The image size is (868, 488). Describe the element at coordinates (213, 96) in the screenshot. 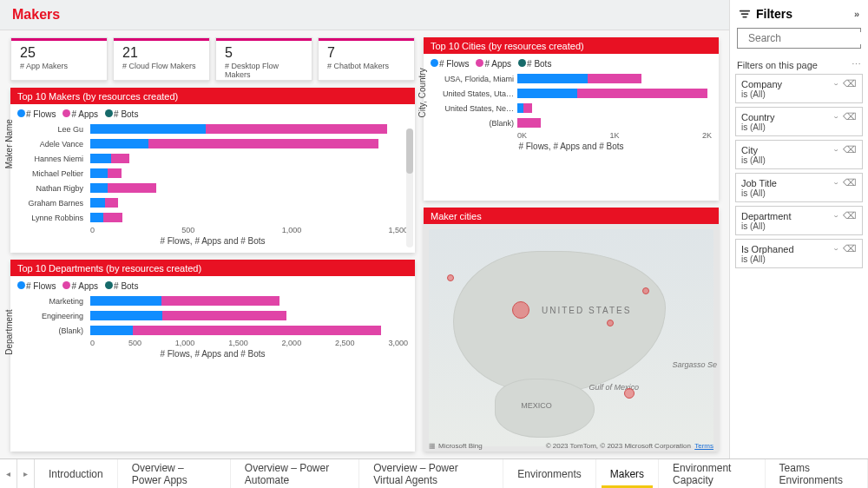

I see `chart-title: Top 10 Makers (by resources created)` at that location.